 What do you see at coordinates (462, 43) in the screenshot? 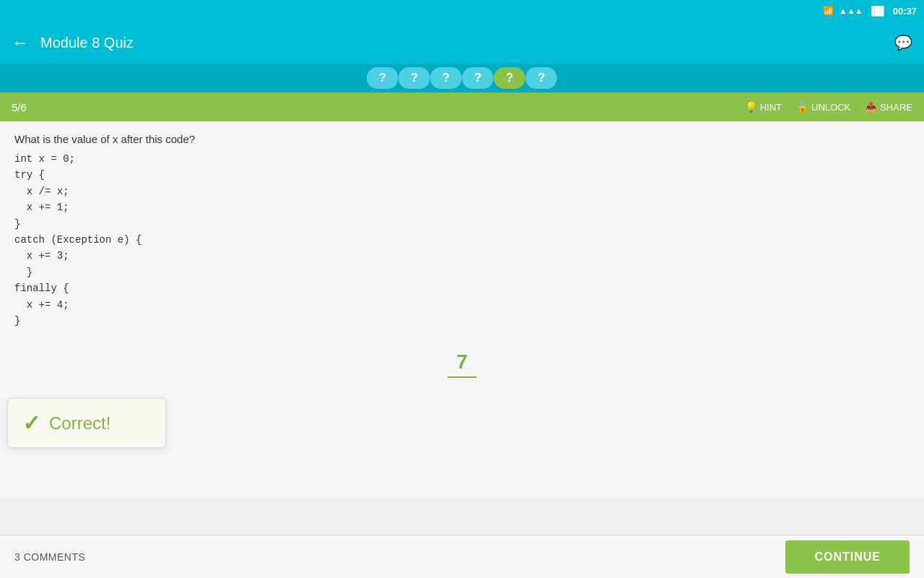
I see `page-title: Module 8 Quiz` at bounding box center [462, 43].